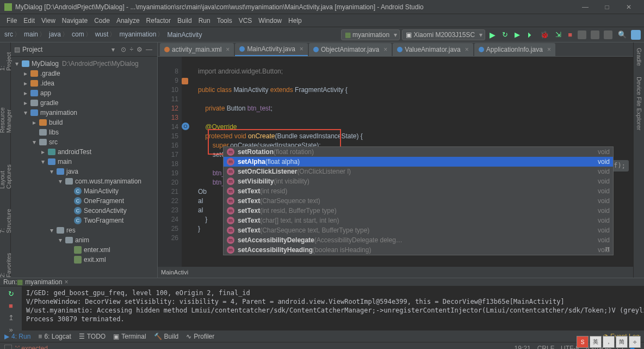 The width and height of the screenshot is (644, 349). Describe the element at coordinates (607, 7) in the screenshot. I see `maximize-button: □` at that location.